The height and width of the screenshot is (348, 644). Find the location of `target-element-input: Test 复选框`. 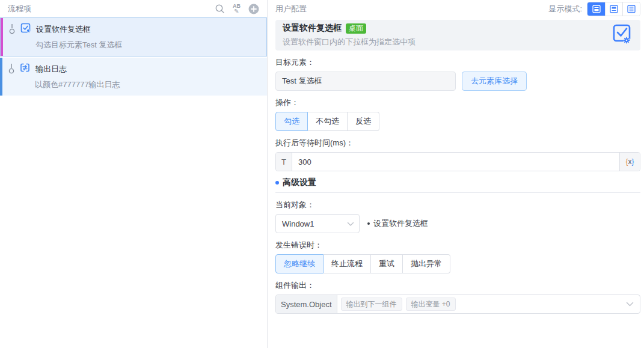

target-element-input: Test 复选框 is located at coordinates (366, 81).